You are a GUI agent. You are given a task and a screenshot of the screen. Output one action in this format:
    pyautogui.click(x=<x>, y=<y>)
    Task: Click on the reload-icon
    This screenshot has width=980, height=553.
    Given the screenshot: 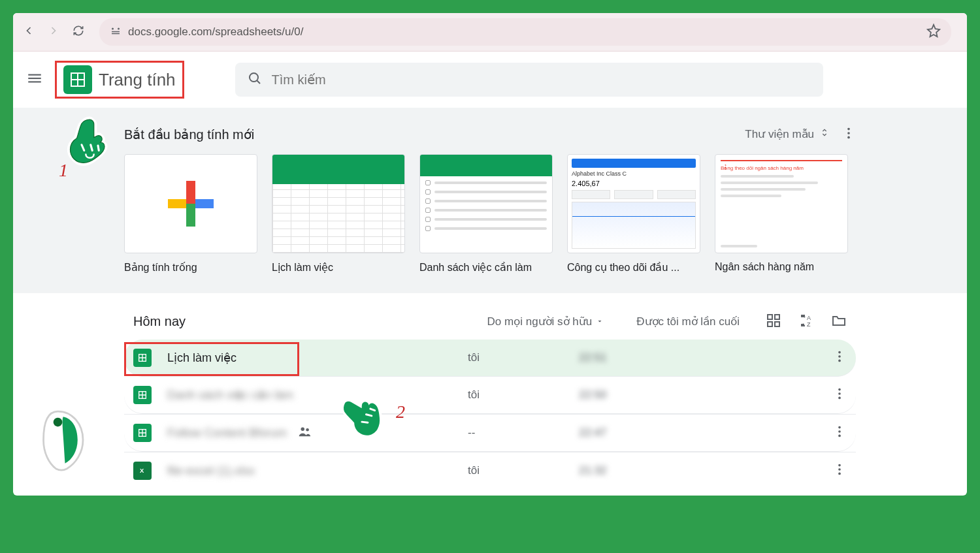 What is the action you would take?
    pyautogui.click(x=78, y=32)
    